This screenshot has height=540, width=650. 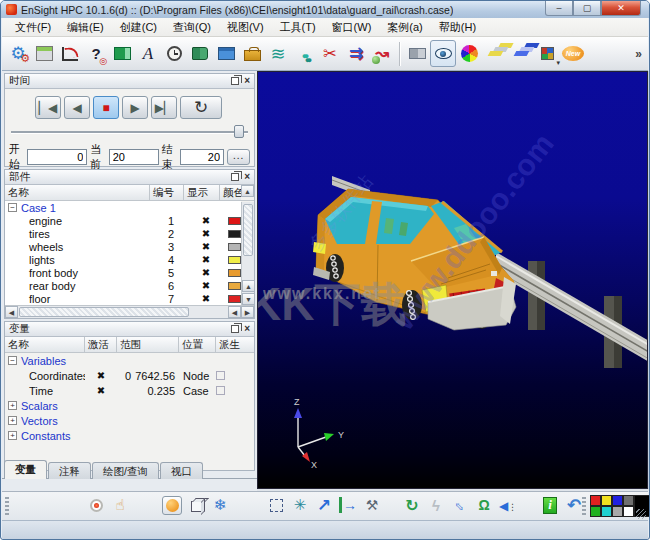 What do you see at coordinates (164, 108) in the screenshot?
I see `jump-to-end-button: ▶▏` at bounding box center [164, 108].